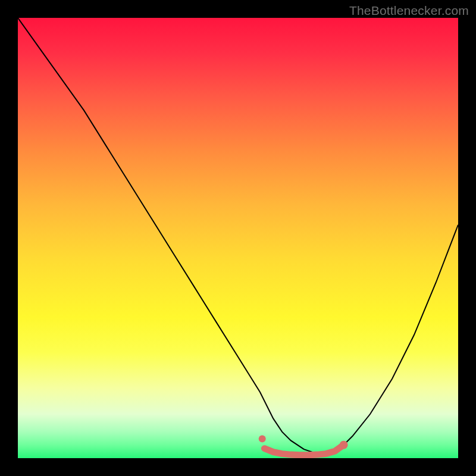  I want to click on bottom-marker-group, so click(303, 445).